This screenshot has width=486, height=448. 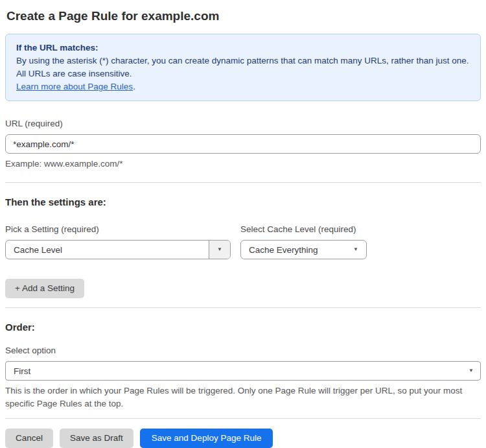 I want to click on link-suffix: ., so click(x=134, y=87).